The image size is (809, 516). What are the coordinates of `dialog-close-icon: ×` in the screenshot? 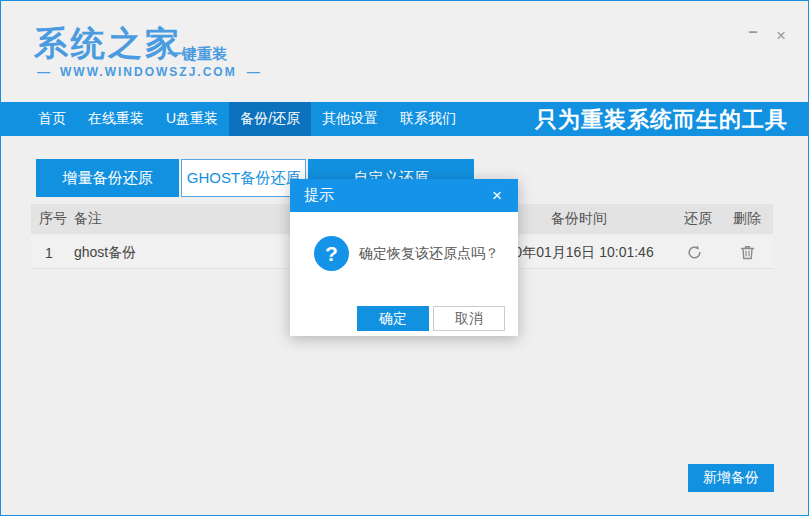 It's located at (497, 196).